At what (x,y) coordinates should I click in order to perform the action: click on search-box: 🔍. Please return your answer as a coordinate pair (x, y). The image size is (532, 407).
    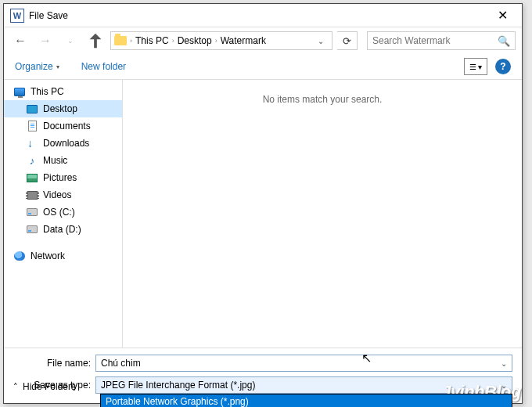
    Looking at the image, I should click on (441, 41).